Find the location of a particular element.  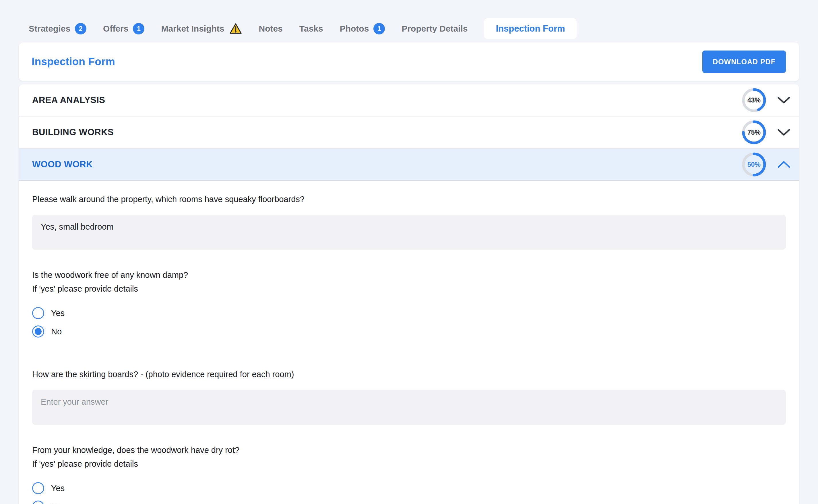

tab-strategies: Strategies2 is located at coordinates (57, 29).